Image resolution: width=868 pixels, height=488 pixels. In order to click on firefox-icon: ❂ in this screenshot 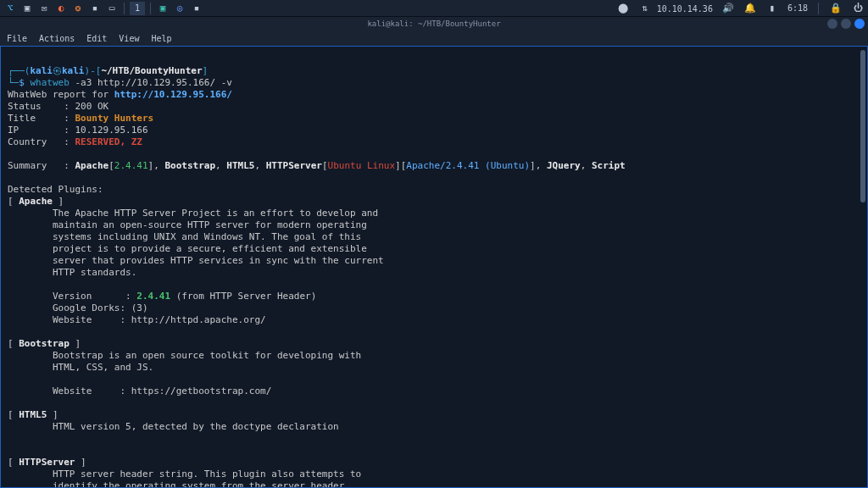, I will do `click(78, 8)`.